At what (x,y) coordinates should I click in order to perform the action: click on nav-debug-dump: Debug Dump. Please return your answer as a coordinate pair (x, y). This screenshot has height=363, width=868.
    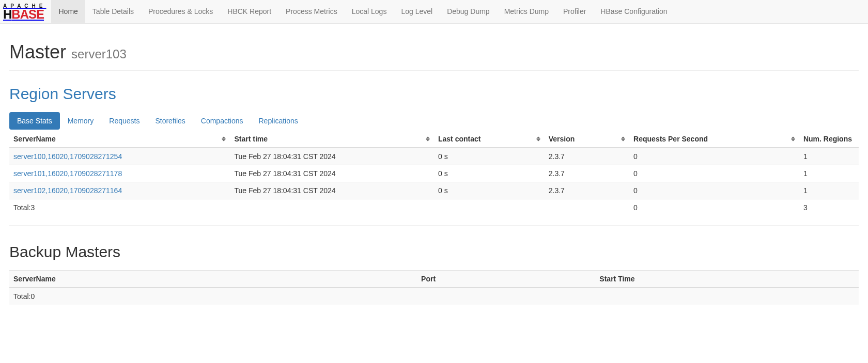
    Looking at the image, I should click on (468, 11).